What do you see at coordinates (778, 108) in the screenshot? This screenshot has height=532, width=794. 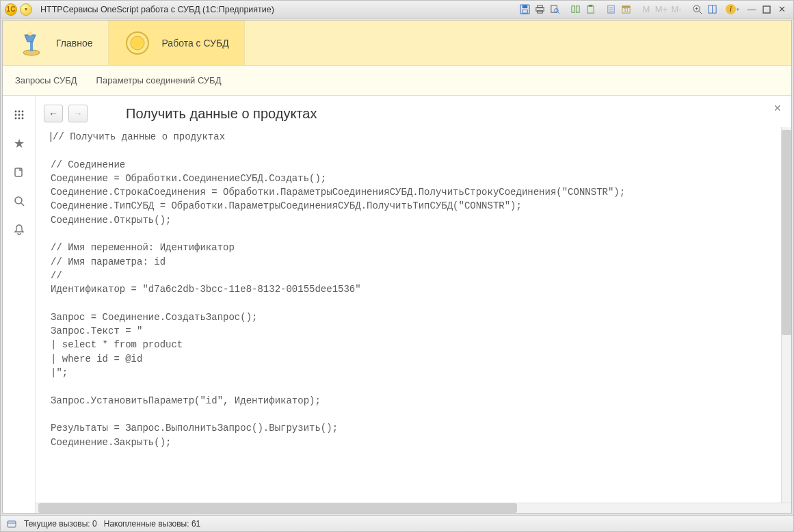 I see `document-close-button: ✕` at bounding box center [778, 108].